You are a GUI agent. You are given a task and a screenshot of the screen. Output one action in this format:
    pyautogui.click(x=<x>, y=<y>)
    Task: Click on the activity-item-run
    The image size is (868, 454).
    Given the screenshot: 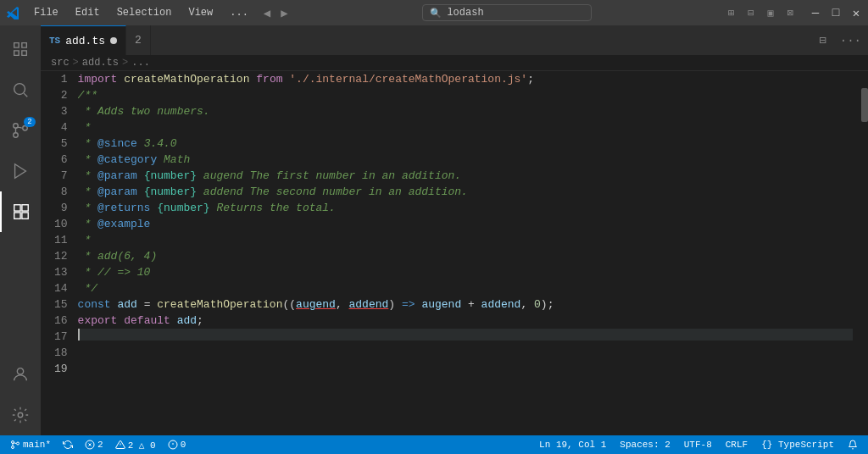 What is the action you would take?
    pyautogui.click(x=20, y=171)
    